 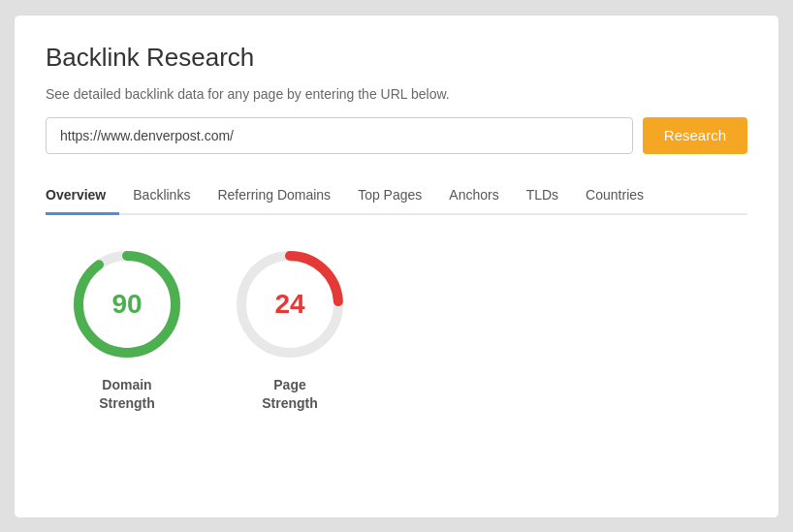 I want to click on page-title: Backlink Research, so click(x=396, y=58).